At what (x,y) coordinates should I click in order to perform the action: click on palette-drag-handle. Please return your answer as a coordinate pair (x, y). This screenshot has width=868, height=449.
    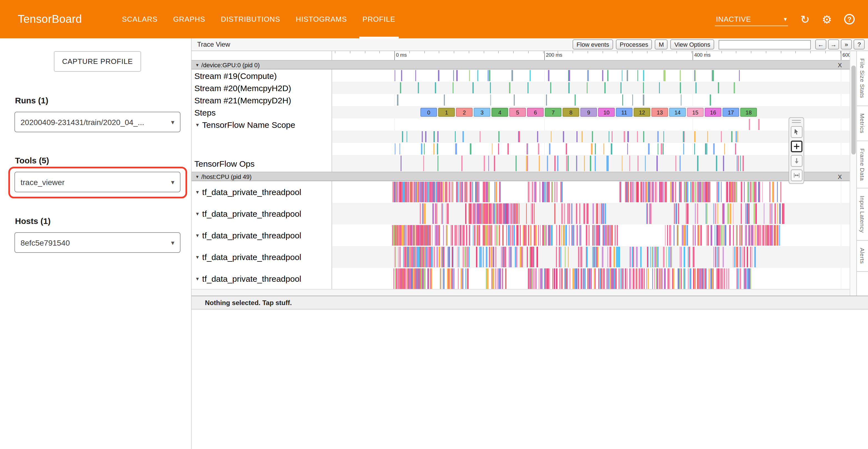
    Looking at the image, I should click on (797, 121).